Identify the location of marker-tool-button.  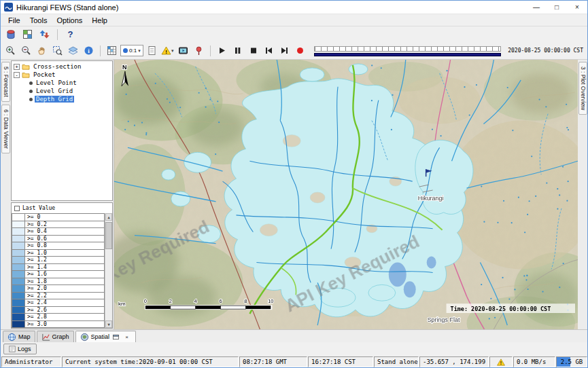
(198, 50).